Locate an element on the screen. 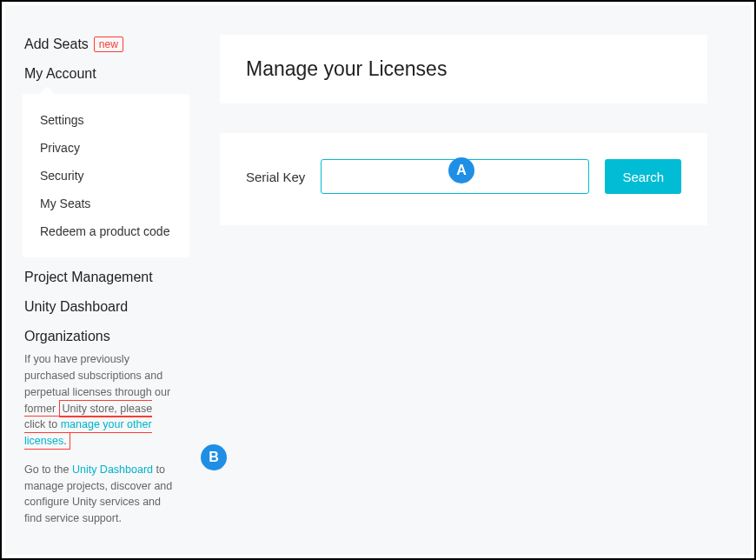  nav-add-seats-label: Add Seats is located at coordinates (56, 44).